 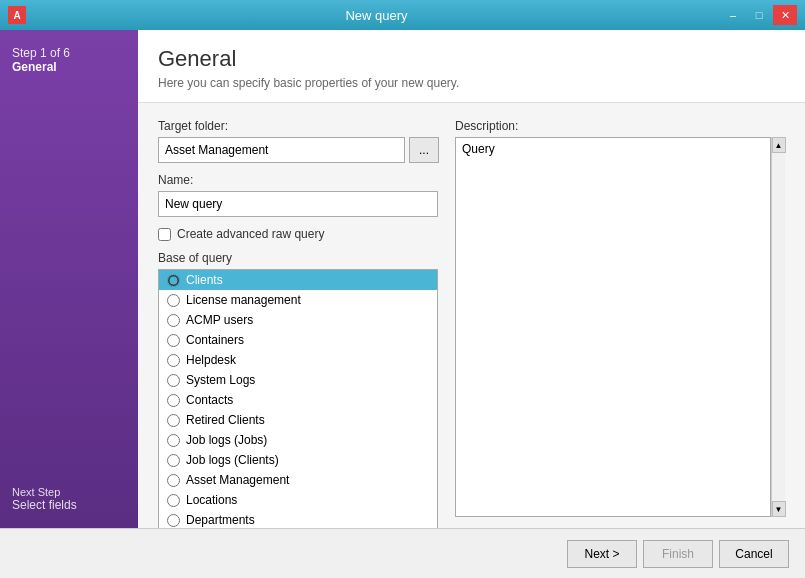 I want to click on close-button: ✕, so click(x=785, y=15).